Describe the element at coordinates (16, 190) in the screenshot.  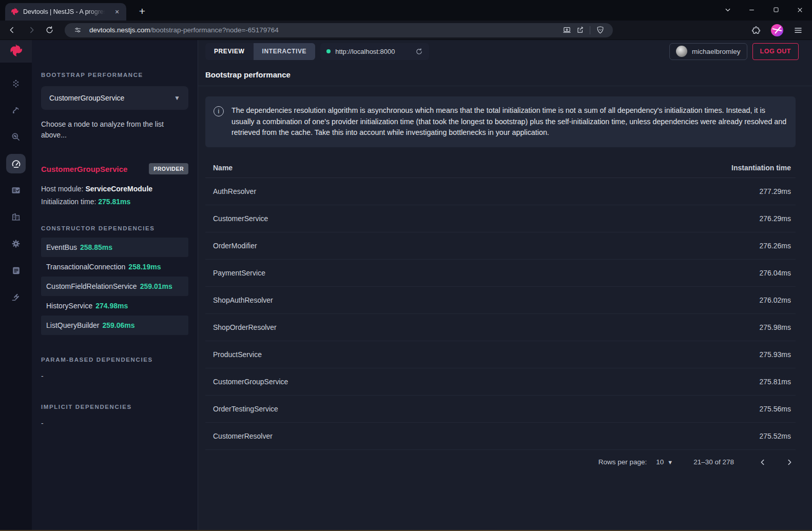
I see `rail-items` at that location.